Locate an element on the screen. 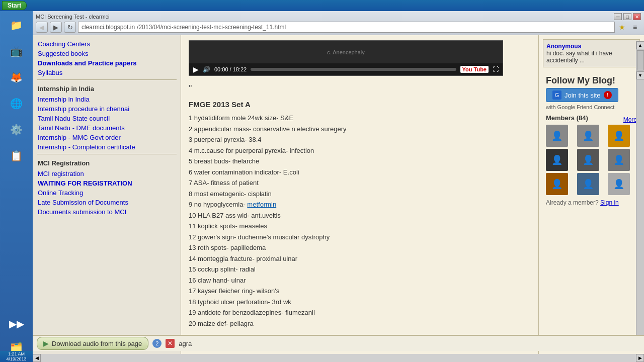 The image size is (644, 362). more-members-link: More is located at coordinates (630, 120).